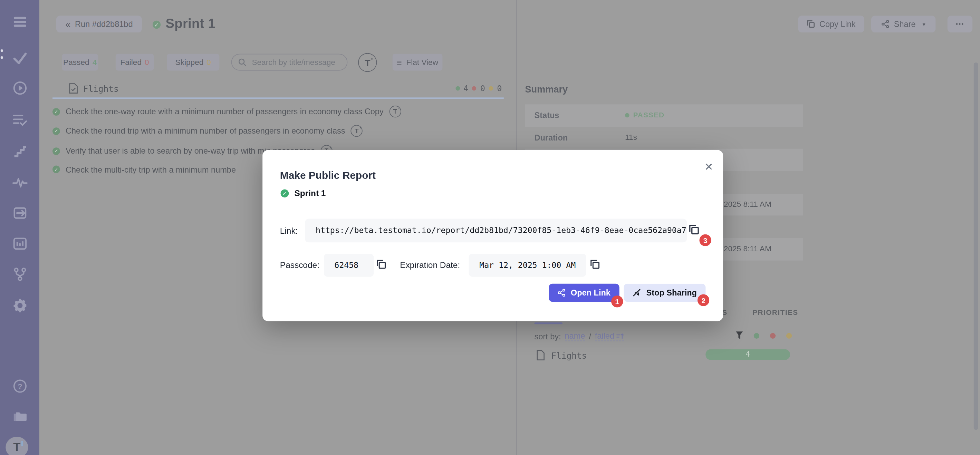 This screenshot has width=980, height=455. I want to click on testomat-logo-icon: T, so click(17, 446).